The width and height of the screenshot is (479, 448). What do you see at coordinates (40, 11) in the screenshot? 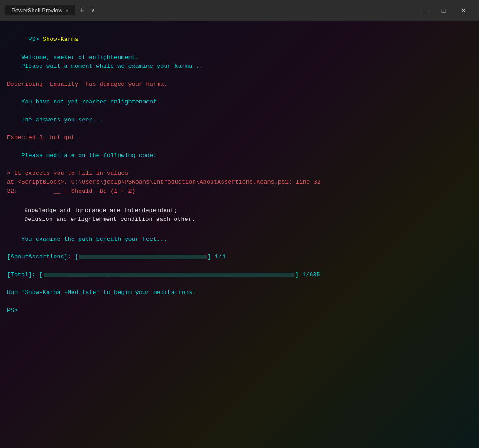
I see `tab-powershell: PowerShell Preview ×` at bounding box center [40, 11].